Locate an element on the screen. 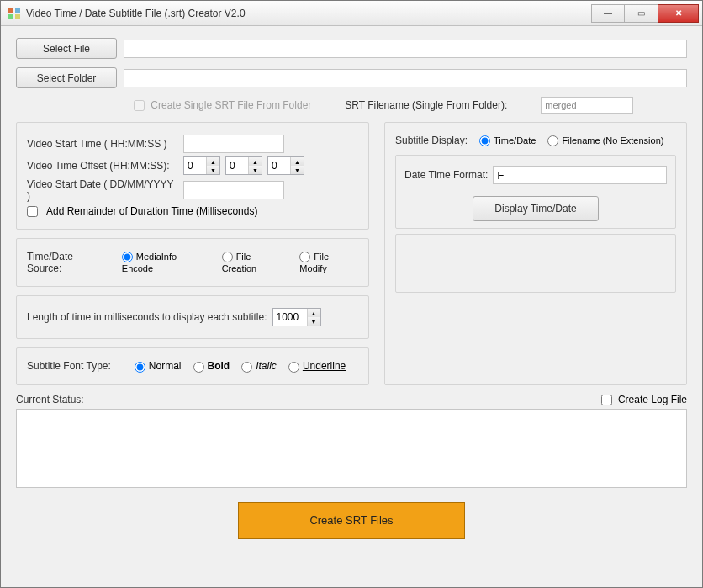 The height and width of the screenshot is (588, 703). create-log-checkbox is located at coordinates (607, 400).